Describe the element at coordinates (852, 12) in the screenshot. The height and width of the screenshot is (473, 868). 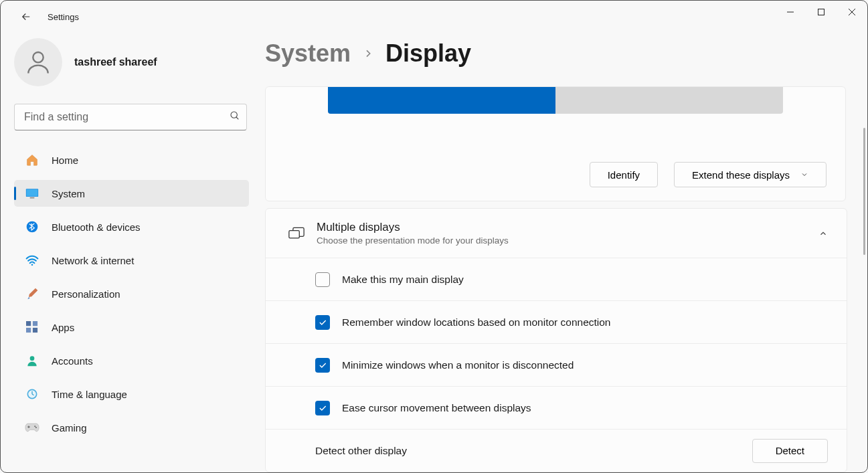
I see `close-button` at that location.